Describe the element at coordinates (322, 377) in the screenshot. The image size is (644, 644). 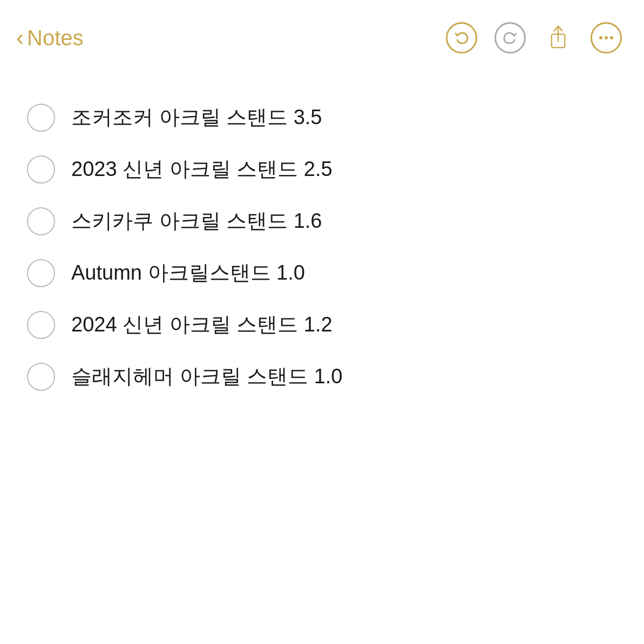
I see `list-item: 슬래지헤머 아크릴 스탠드 1.0` at that location.